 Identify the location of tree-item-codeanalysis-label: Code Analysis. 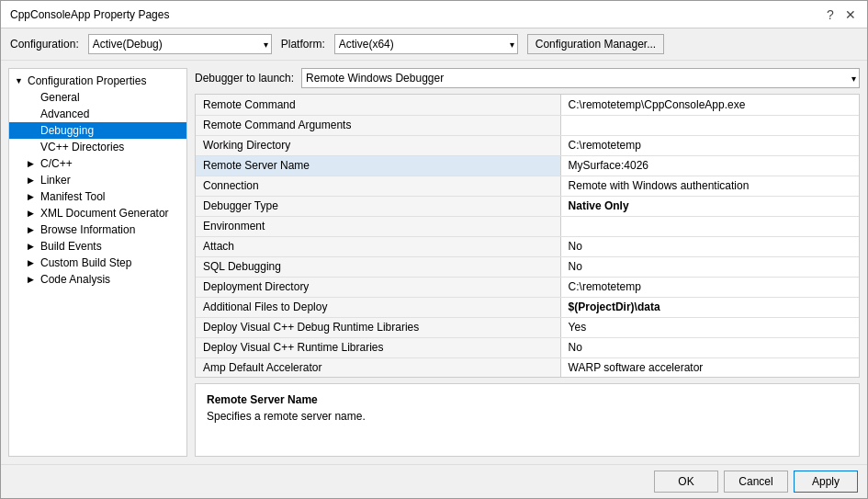
(75, 279).